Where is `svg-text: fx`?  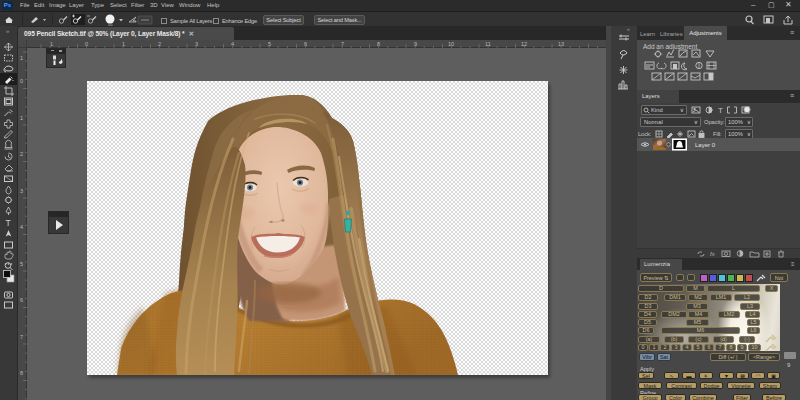 svg-text: fx is located at coordinates (713, 254).